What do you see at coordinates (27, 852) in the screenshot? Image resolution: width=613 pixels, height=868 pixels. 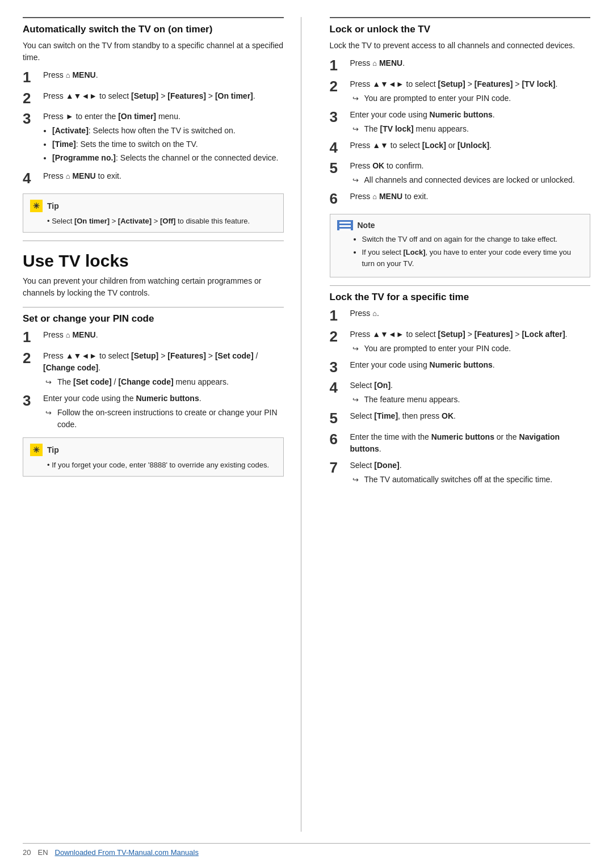 I see `footer-page: 20` at bounding box center [27, 852].